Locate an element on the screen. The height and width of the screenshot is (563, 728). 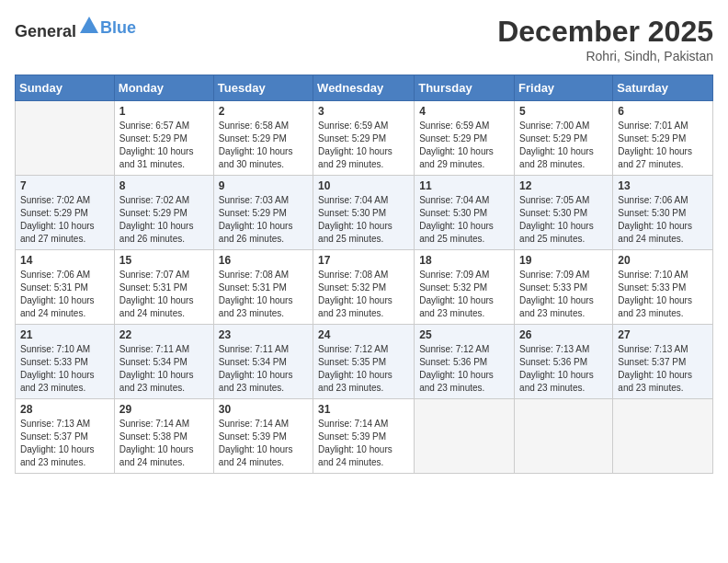
calendar-cell: 14Sunrise: 7:06 AMSunset: 5:31 PMDayligh… is located at coordinates (65, 287).